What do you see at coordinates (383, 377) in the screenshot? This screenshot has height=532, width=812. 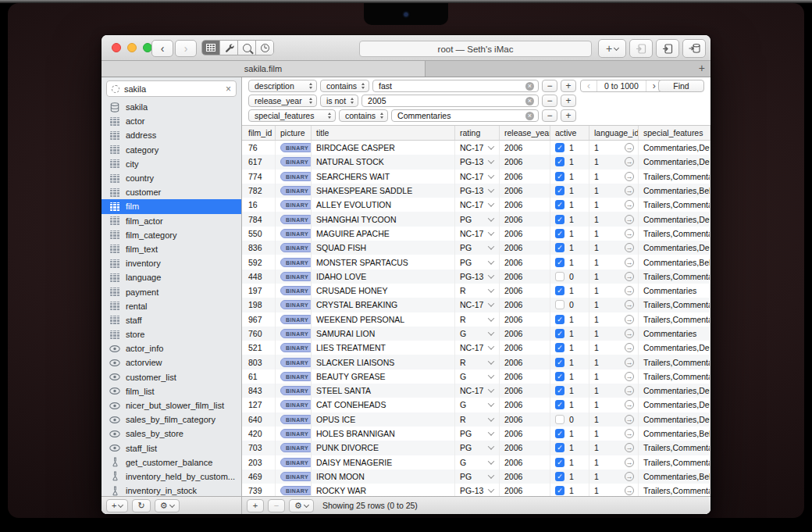 I see `cell-title: BEAUTY GREASE` at bounding box center [383, 377].